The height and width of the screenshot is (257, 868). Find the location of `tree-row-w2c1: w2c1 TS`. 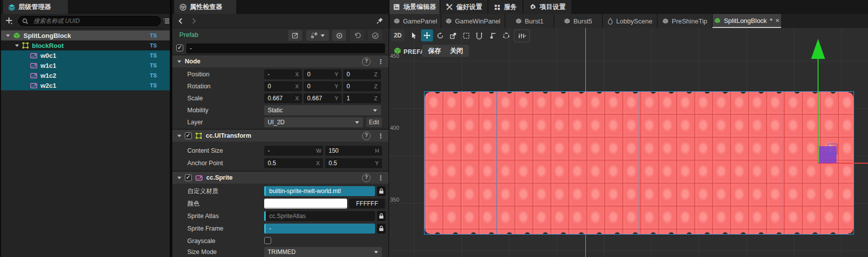

tree-row-w2c1: w2c1 TS is located at coordinates (85, 85).